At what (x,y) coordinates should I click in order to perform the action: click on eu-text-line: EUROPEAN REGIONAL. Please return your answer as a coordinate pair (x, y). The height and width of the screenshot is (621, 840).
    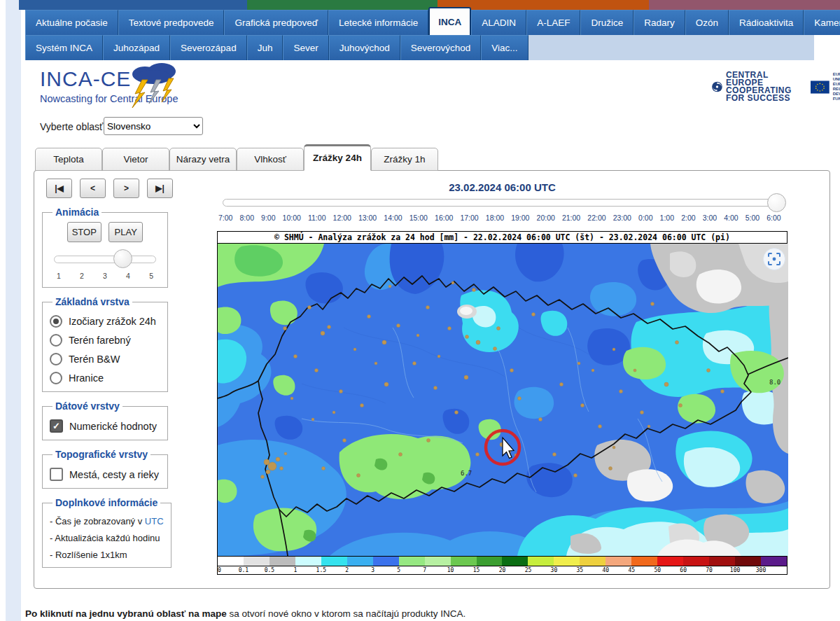
    Looking at the image, I should click on (836, 87).